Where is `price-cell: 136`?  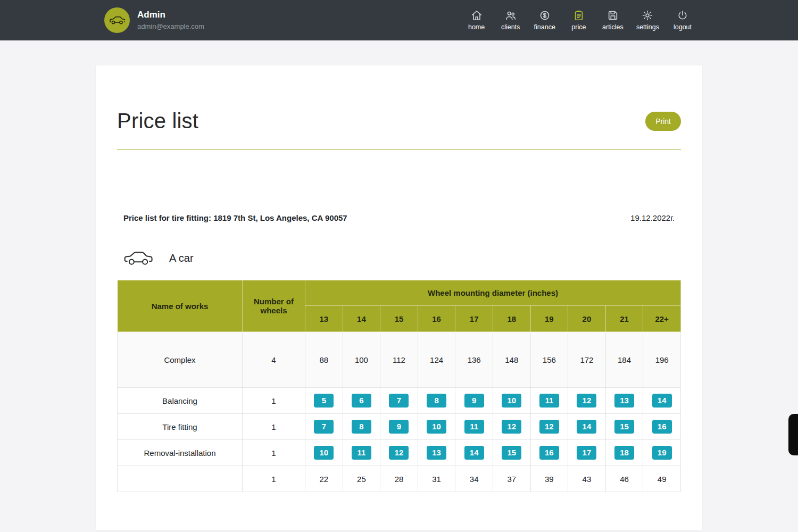 price-cell: 136 is located at coordinates (475, 360).